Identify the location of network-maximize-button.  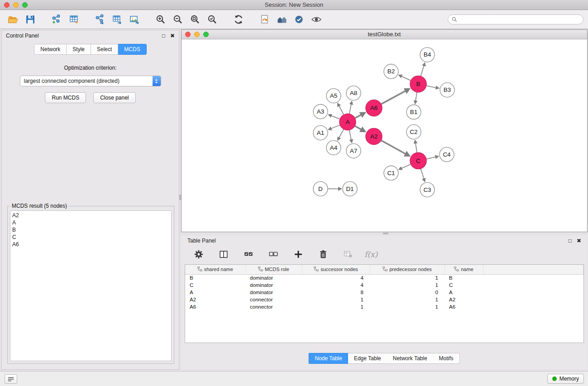
(206, 34).